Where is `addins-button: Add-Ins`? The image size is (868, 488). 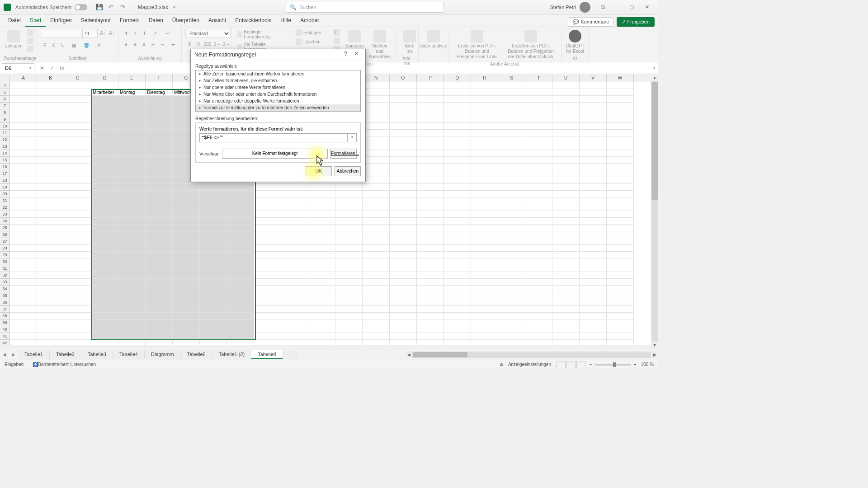
addins-button: Add-Ins is located at coordinates (410, 42).